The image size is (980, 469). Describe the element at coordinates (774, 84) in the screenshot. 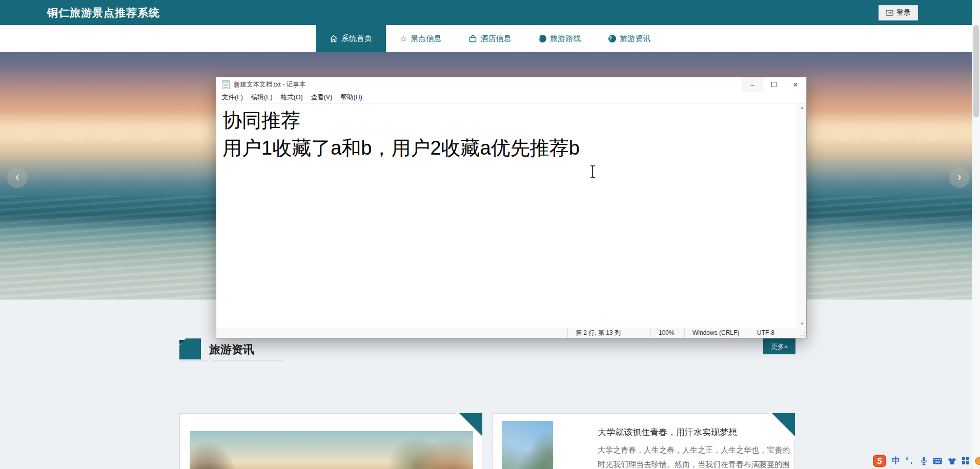

I see `window-controls: – ✕` at that location.